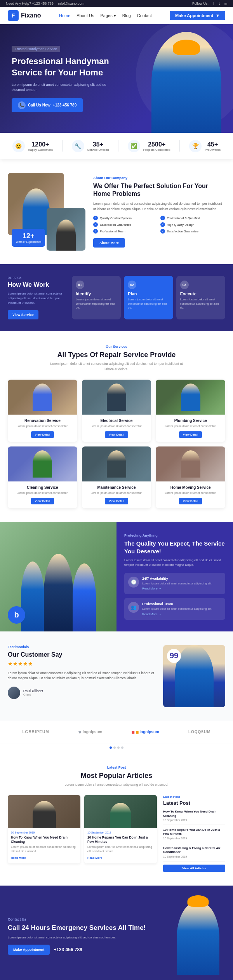 Image resolution: width=233 pixels, height=980 pixels. What do you see at coordinates (19, 146) in the screenshot?
I see `stat-icon-0: 😊` at bounding box center [19, 146].